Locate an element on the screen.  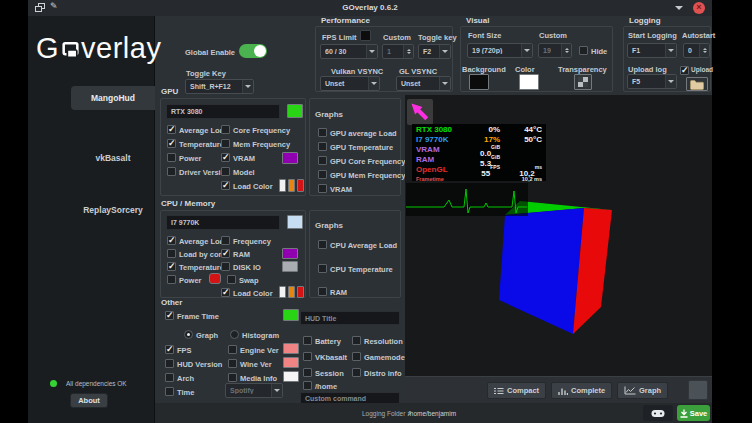
gpu-average-load-checkbox is located at coordinates (172, 130).